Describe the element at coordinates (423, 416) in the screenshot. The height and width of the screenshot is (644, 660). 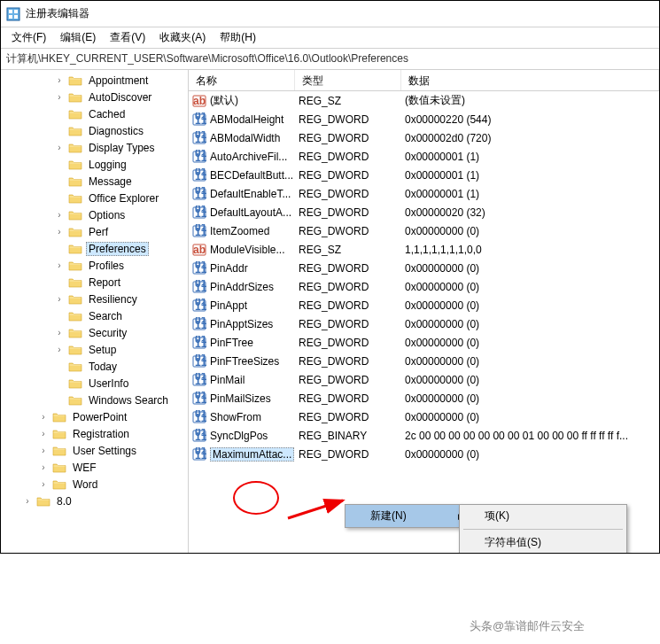
I see `value-row: ShowFromREG_DWORD0x00000000 (0)` at that location.